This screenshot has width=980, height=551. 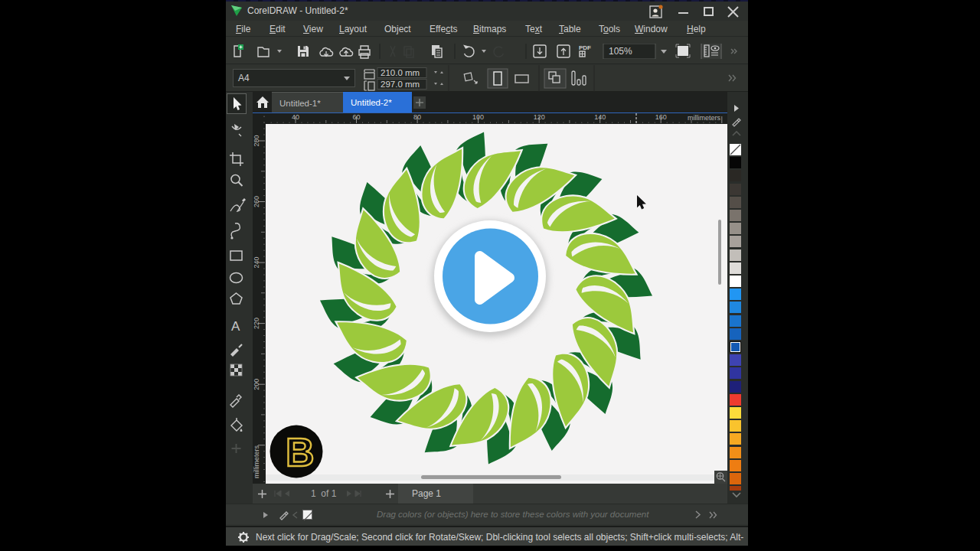 I want to click on svg-text: 60, so click(x=356, y=117).